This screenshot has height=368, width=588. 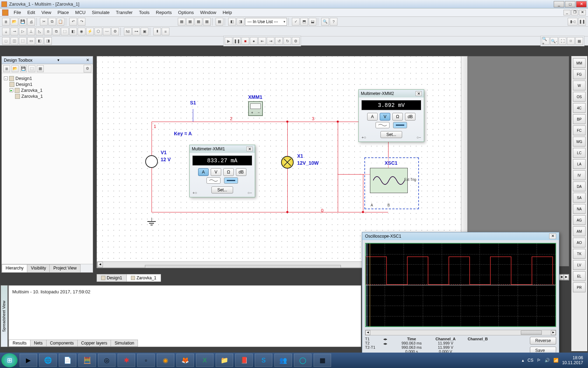 I want to click on redo-button: ↷, so click(x=82, y=22).